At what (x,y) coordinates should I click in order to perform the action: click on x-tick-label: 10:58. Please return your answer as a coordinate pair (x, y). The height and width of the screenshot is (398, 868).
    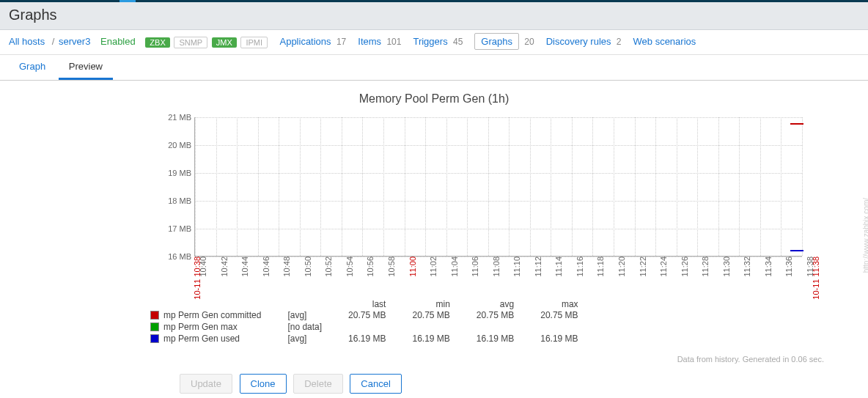
    Looking at the image, I should click on (391, 267).